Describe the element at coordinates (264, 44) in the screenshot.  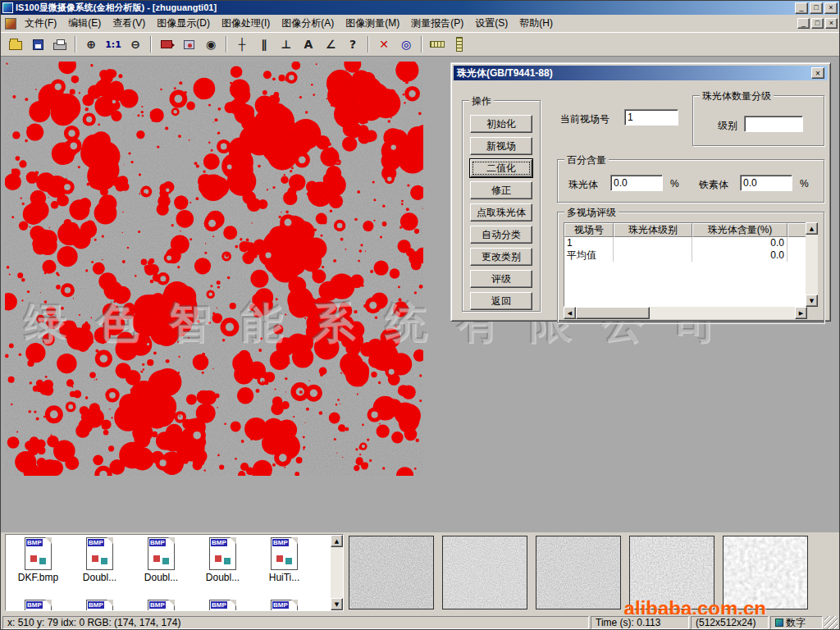
I see `measure-parallel-button: ∥` at that location.